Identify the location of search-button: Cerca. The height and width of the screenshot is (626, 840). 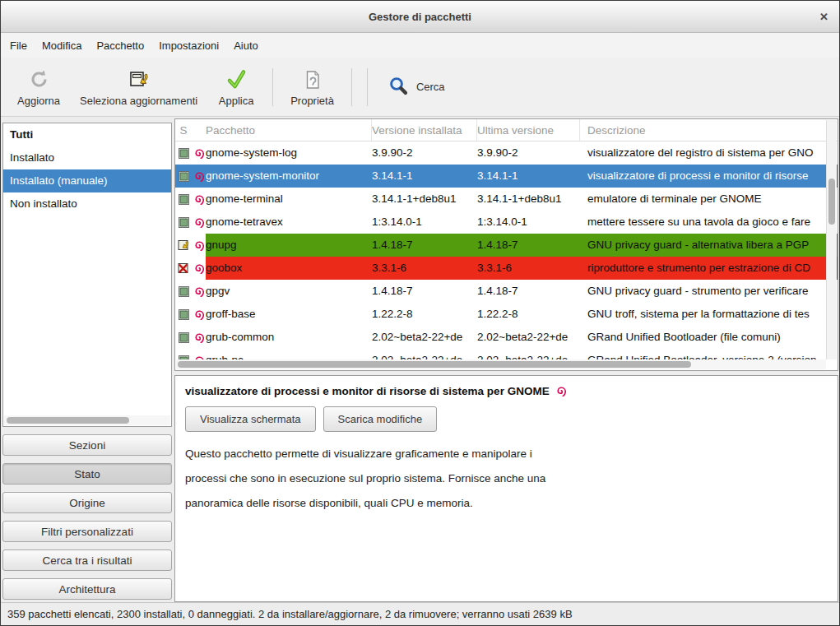
(416, 87).